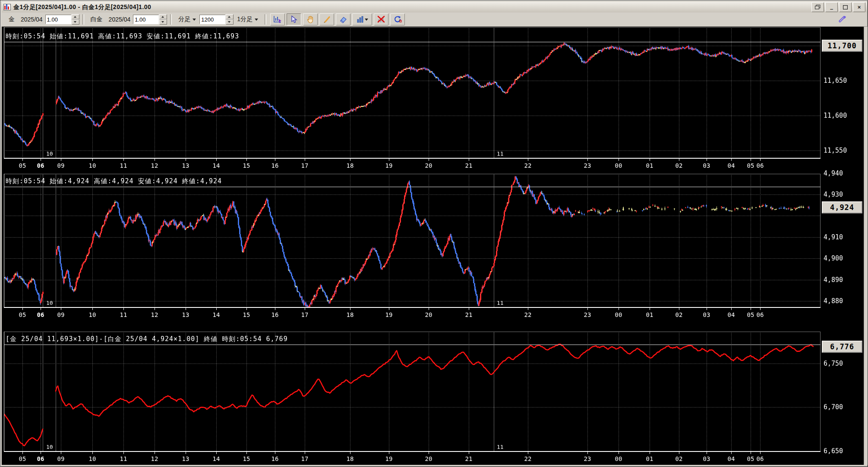 This screenshot has width=868, height=467. What do you see at coordinates (833, 301) in the screenshot?
I see `price-axis-label: 4,880` at bounding box center [833, 301].